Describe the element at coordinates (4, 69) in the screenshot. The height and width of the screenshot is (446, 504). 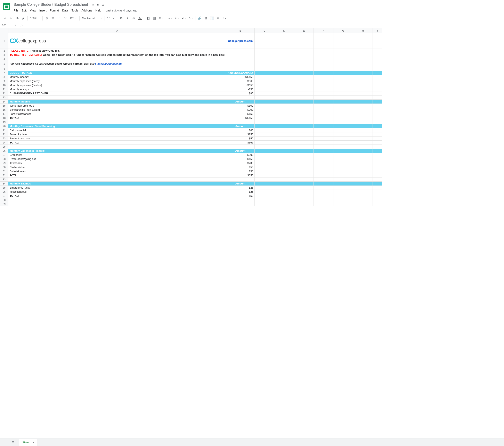
I see `row-header: 6` at that location.